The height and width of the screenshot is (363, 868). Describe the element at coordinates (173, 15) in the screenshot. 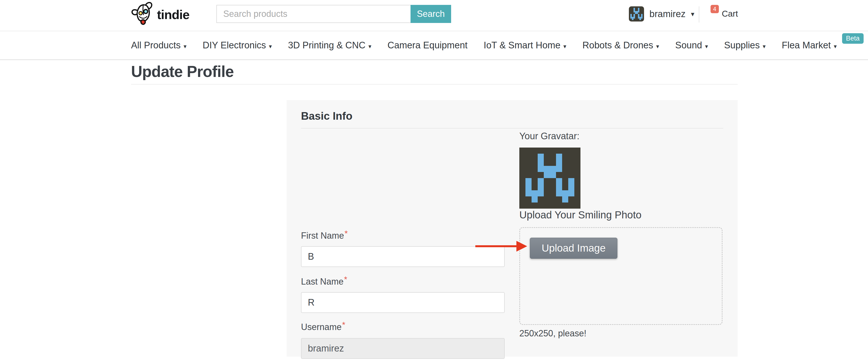

I see `logo-wordmark: tindie` at that location.